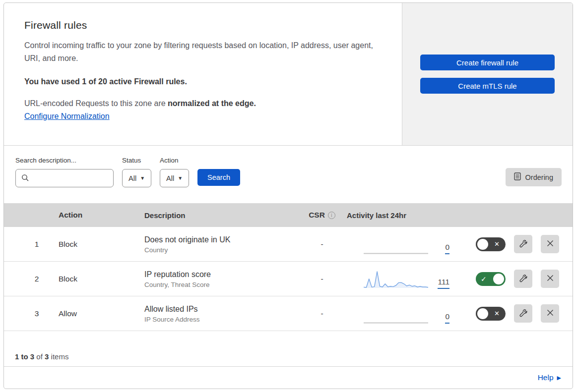 The height and width of the screenshot is (392, 576). I want to click on activity-column-header: Activity last 24hr, so click(400, 215).